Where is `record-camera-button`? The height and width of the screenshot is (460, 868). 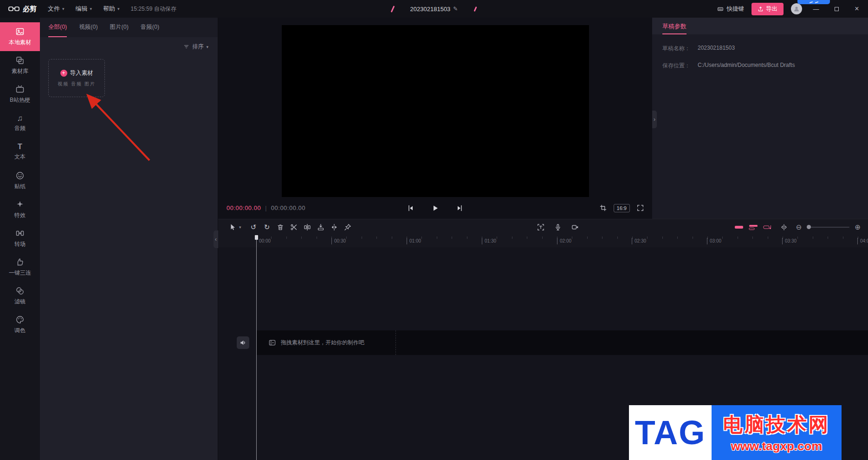
record-camera-button is located at coordinates (575, 227).